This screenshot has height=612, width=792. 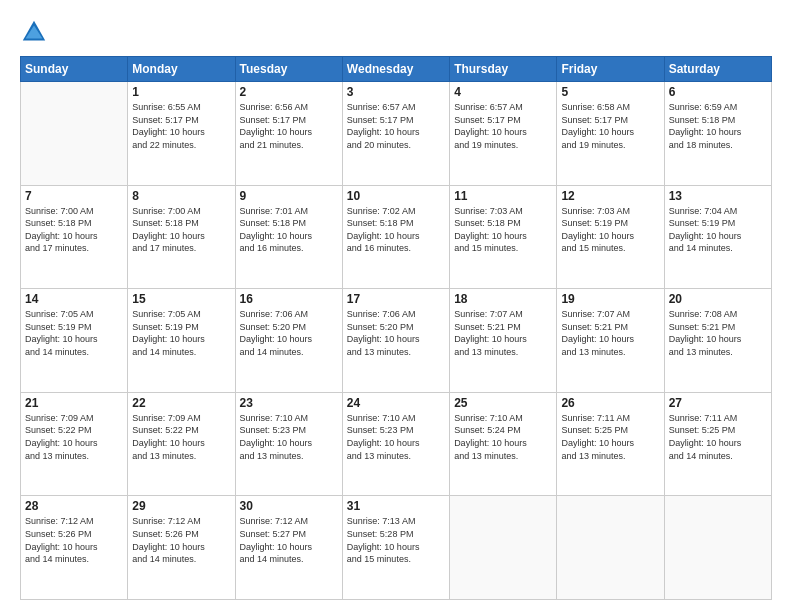 What do you see at coordinates (181, 403) in the screenshot?
I see `day-number: 22` at bounding box center [181, 403].